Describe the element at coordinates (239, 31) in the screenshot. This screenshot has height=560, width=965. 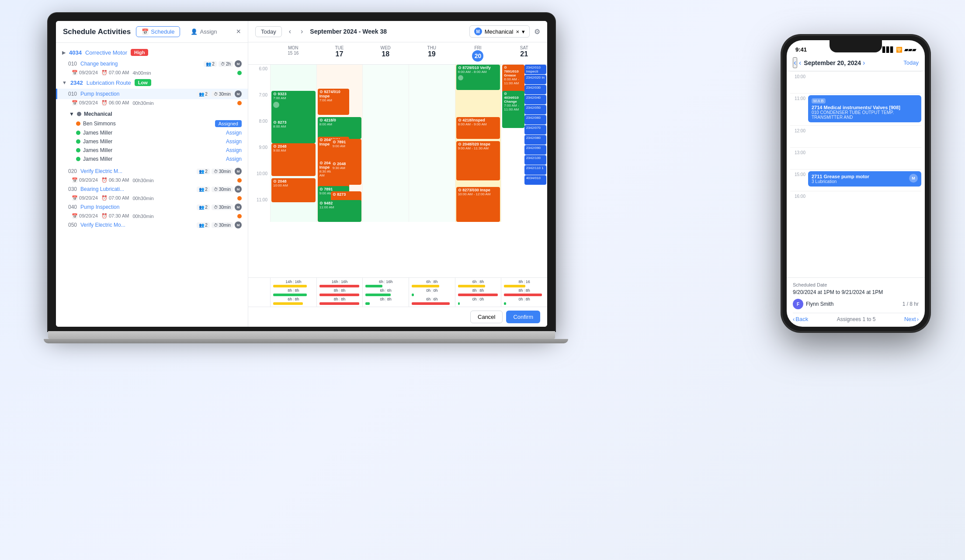
I see `close-button: ×` at that location.